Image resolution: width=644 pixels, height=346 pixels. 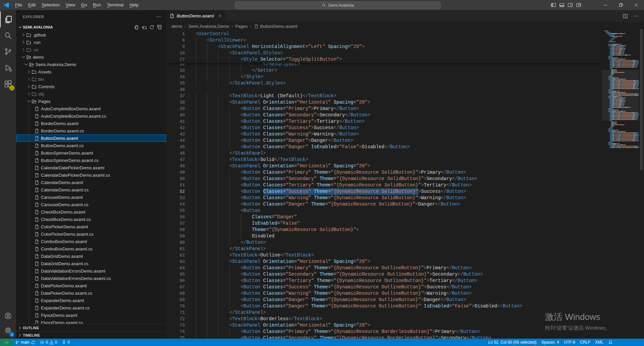 What do you see at coordinates (175, 255) in the screenshot?
I see `line-number: 62` at bounding box center [175, 255].